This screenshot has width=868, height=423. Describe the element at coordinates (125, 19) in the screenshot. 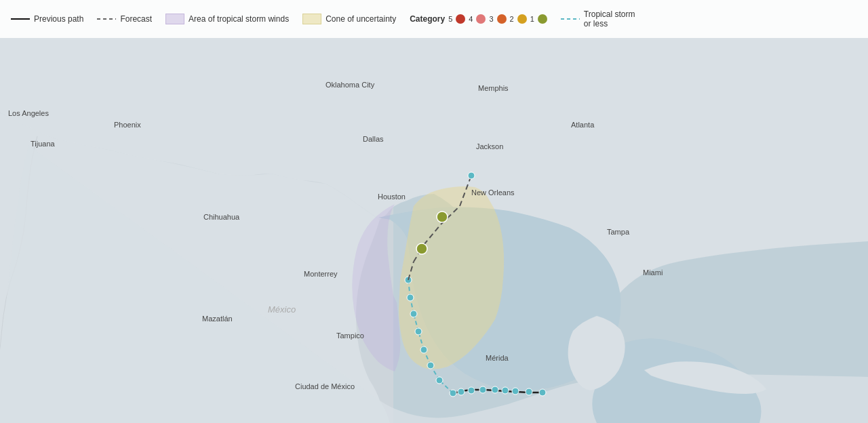

I see `legend-forecast: Forecast` at that location.